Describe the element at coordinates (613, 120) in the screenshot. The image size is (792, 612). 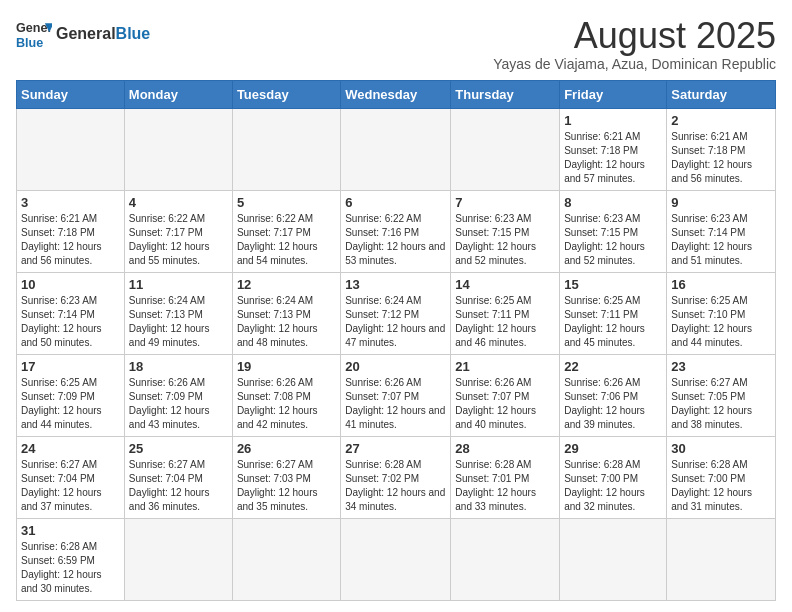
I see `day-number: 1` at that location.